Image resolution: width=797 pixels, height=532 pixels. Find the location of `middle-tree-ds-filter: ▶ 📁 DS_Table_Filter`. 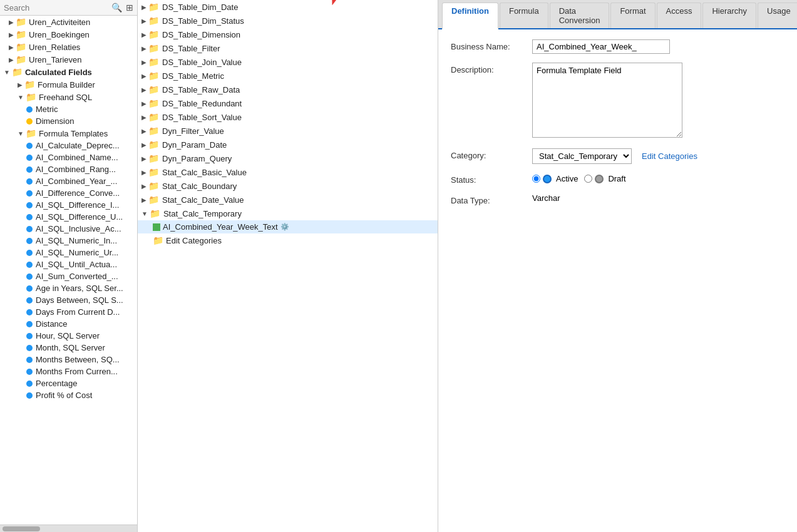

middle-tree-ds-filter: ▶ 📁 DS_Table_Filter is located at coordinates (288, 48).